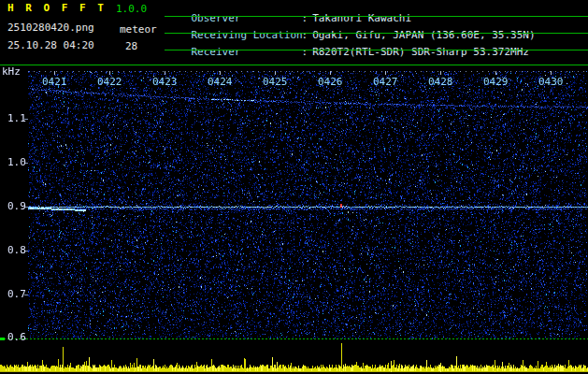  Describe the element at coordinates (495, 82) in the screenshot. I see `xaxis-time-label: 0429` at that location.